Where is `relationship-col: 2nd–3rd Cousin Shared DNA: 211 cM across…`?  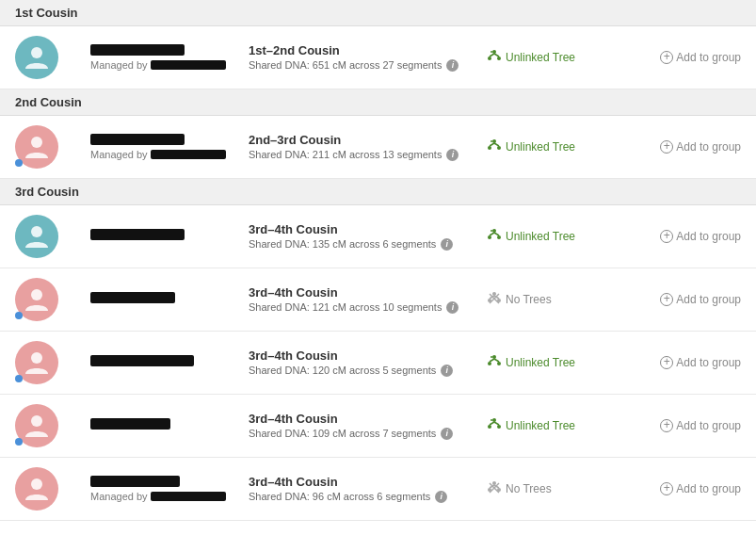
relationship-col: 2nd–3rd Cousin Shared DNA: 211 cM across… is located at coordinates (363, 147).